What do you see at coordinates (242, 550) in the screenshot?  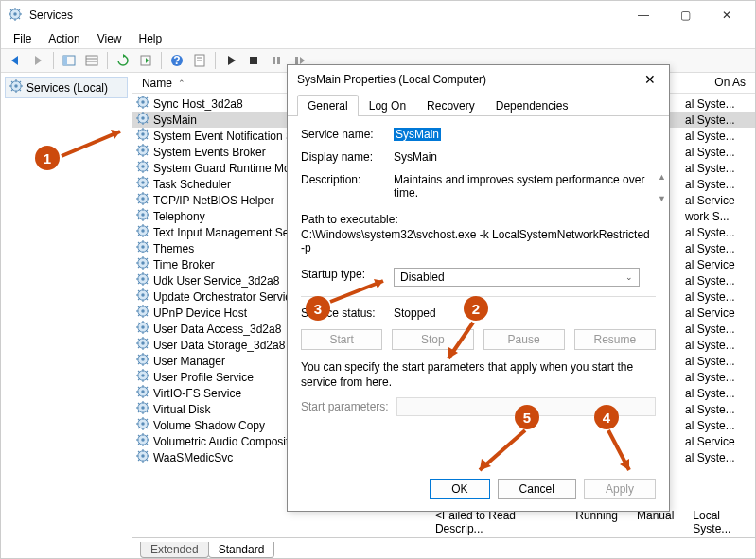 I see `tab-standard: Standard` at bounding box center [242, 550].